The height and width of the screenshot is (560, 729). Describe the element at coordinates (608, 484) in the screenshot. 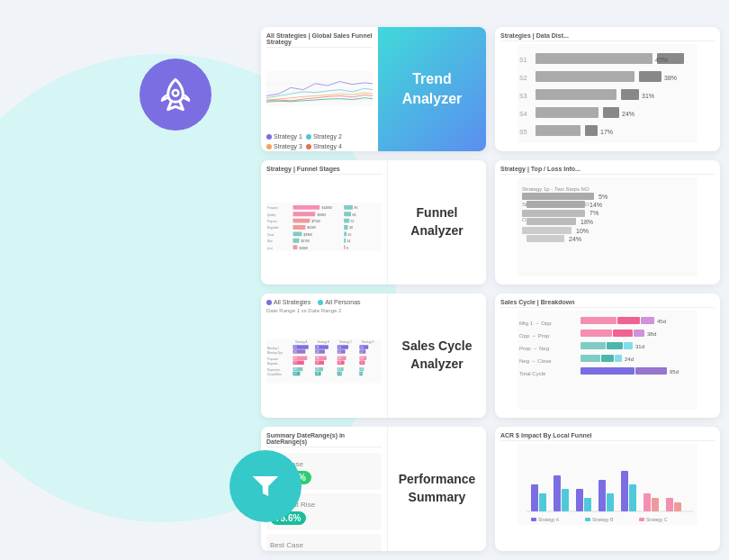

I see `perf-bar-chart: Strategy A Strategy B Strategy C` at that location.